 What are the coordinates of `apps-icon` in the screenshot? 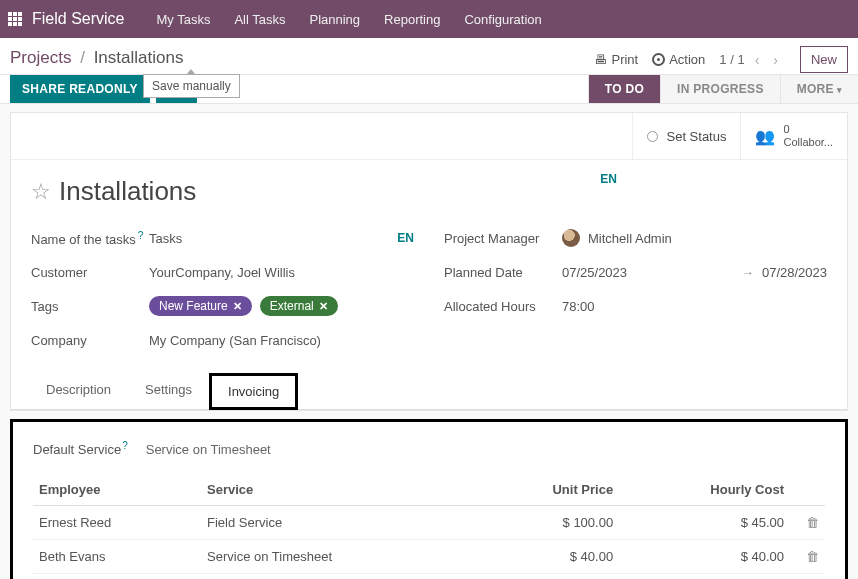 It's located at (15, 19).